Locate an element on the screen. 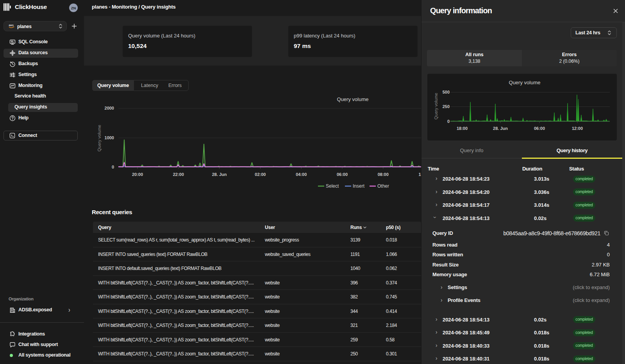 Image resolution: width=625 pixels, height=364 pixels. svg-text: 2000 is located at coordinates (109, 108).